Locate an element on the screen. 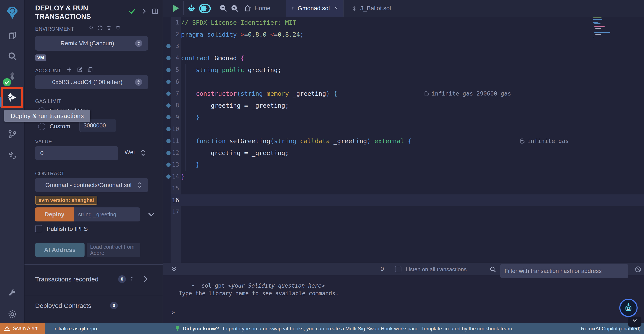 Image resolution: width=644 pixels, height=334 pixels. transaction-filter-input is located at coordinates (564, 271).